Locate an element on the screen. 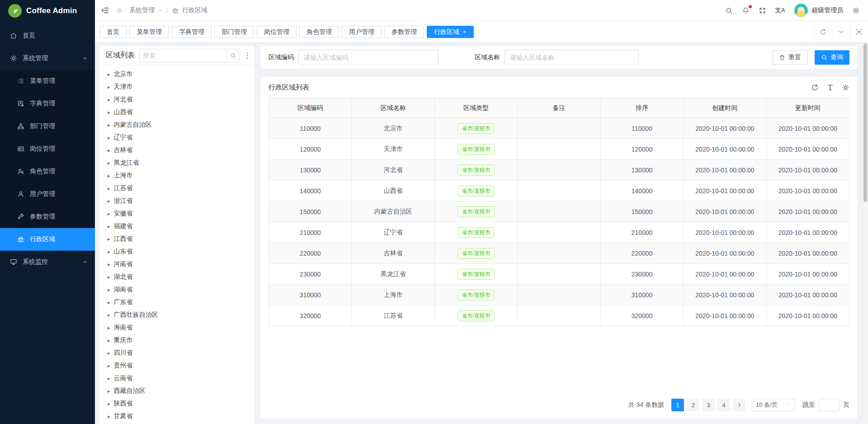 The image size is (868, 424). close-icon: × is located at coordinates (465, 32).